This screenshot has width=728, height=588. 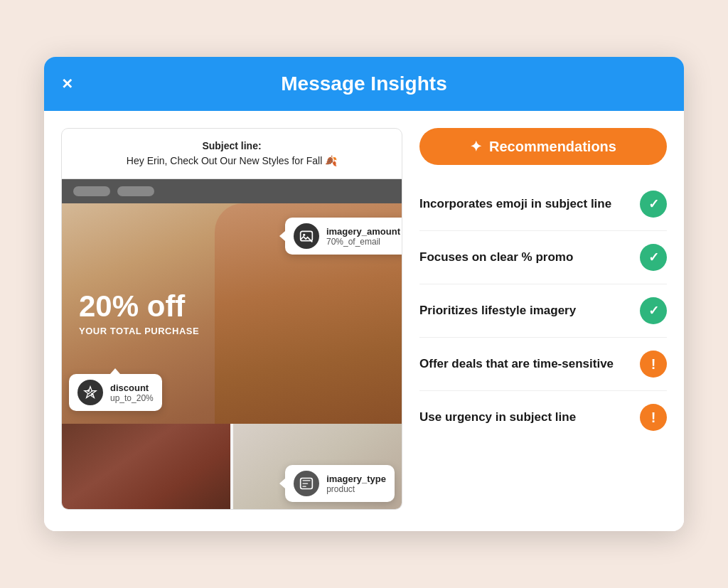 I want to click on discount-text: 20% off, so click(x=132, y=306).